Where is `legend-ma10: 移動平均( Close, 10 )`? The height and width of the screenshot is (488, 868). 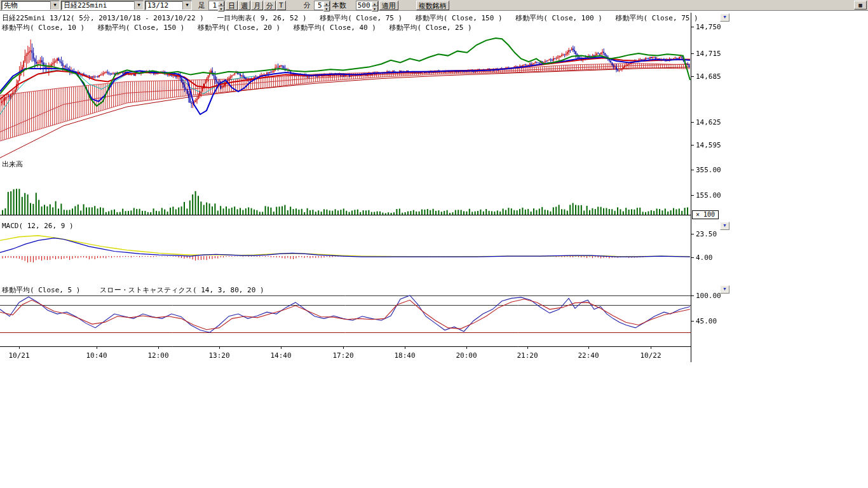
legend-ma10: 移動平均( Close, 10 ) is located at coordinates (43, 28).